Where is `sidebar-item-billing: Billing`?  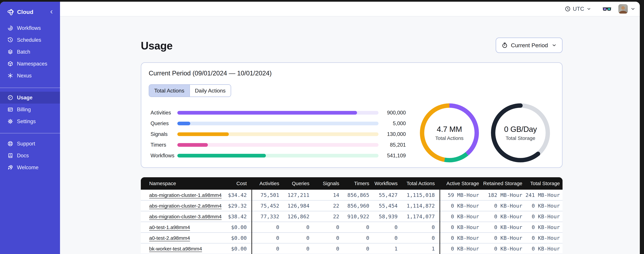 sidebar-item-billing: Billing is located at coordinates (30, 110).